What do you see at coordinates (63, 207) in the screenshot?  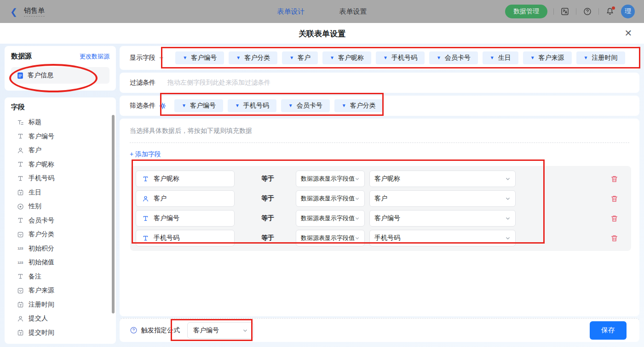 I see `sidebar-field-item: 性别` at bounding box center [63, 207].